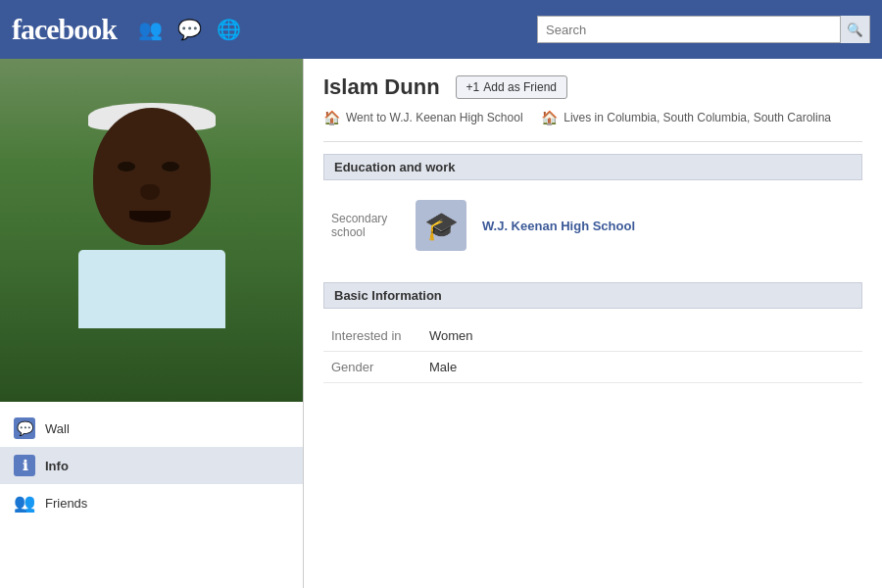 This screenshot has width=882, height=588. Describe the element at coordinates (593, 368) in the screenshot. I see `gender-row: Gender Male` at that location.